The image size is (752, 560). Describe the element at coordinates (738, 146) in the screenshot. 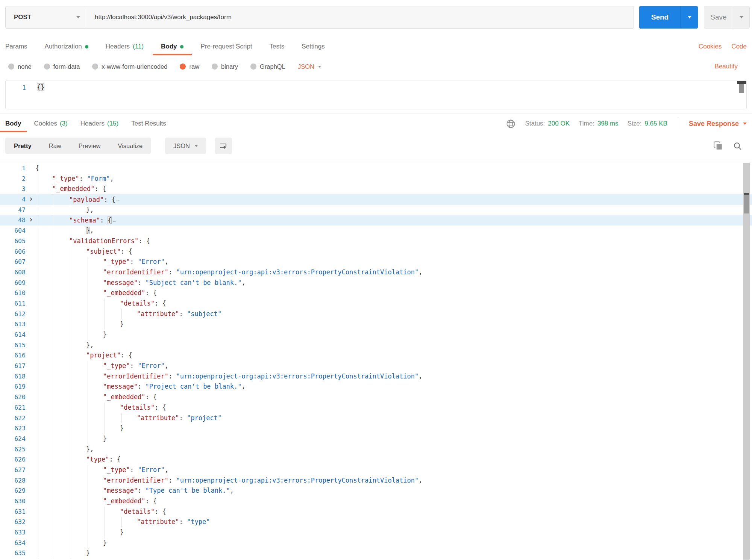

I see `search-icon` at that location.